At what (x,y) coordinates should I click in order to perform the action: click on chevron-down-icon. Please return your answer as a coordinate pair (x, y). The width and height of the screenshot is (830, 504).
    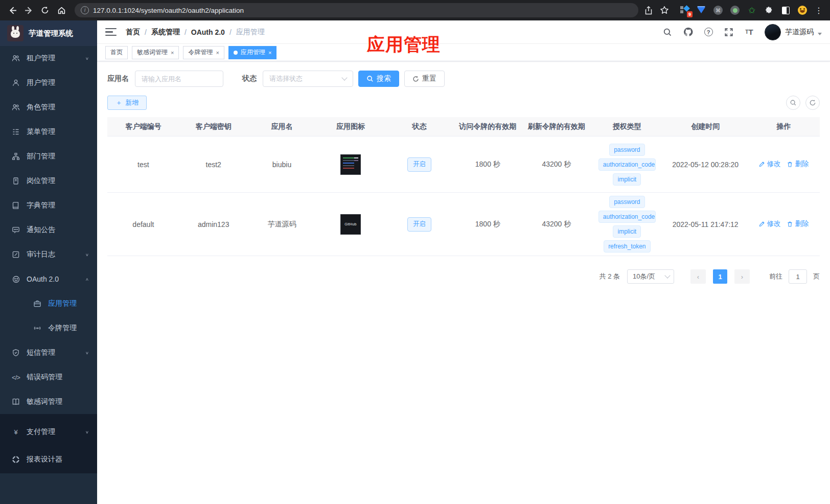
    Looking at the image, I should click on (667, 275).